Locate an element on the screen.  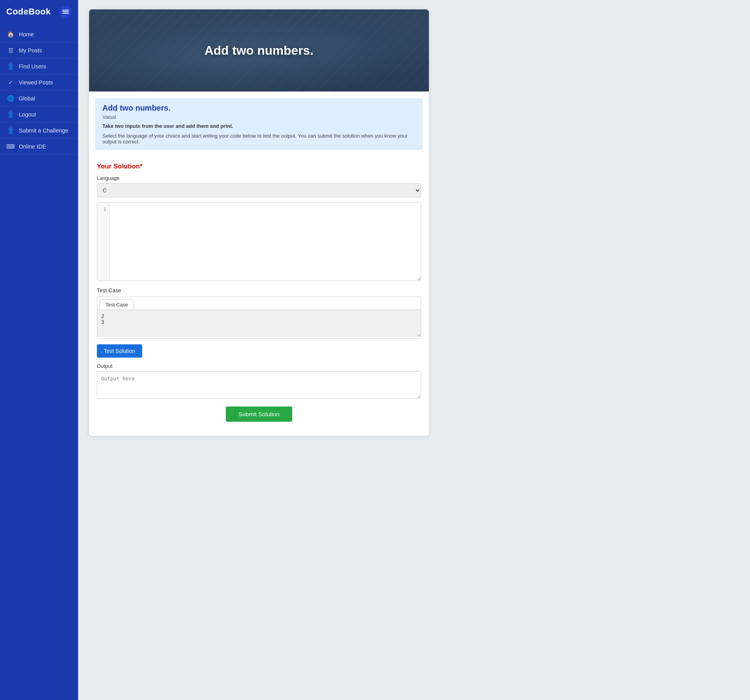
sidebar-item-online-ide: ⌨ Online IDE is located at coordinates (39, 147).